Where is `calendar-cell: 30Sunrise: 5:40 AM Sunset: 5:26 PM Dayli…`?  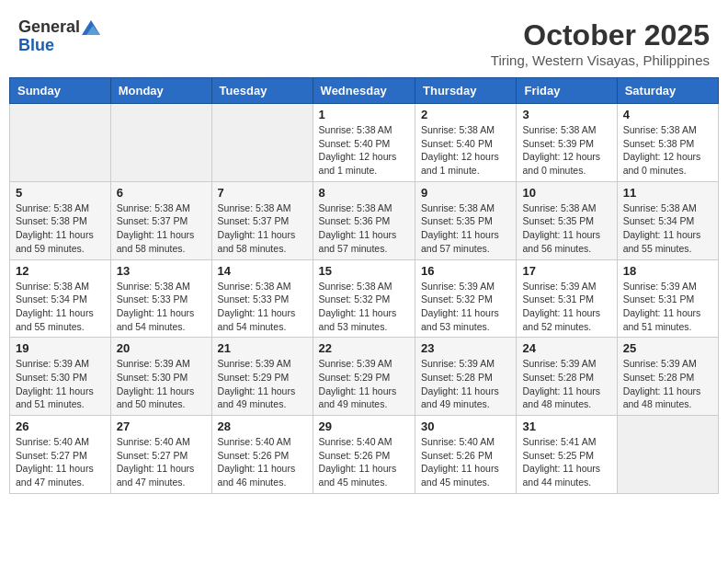 calendar-cell: 30Sunrise: 5:40 AM Sunset: 5:26 PM Dayli… is located at coordinates (466, 454).